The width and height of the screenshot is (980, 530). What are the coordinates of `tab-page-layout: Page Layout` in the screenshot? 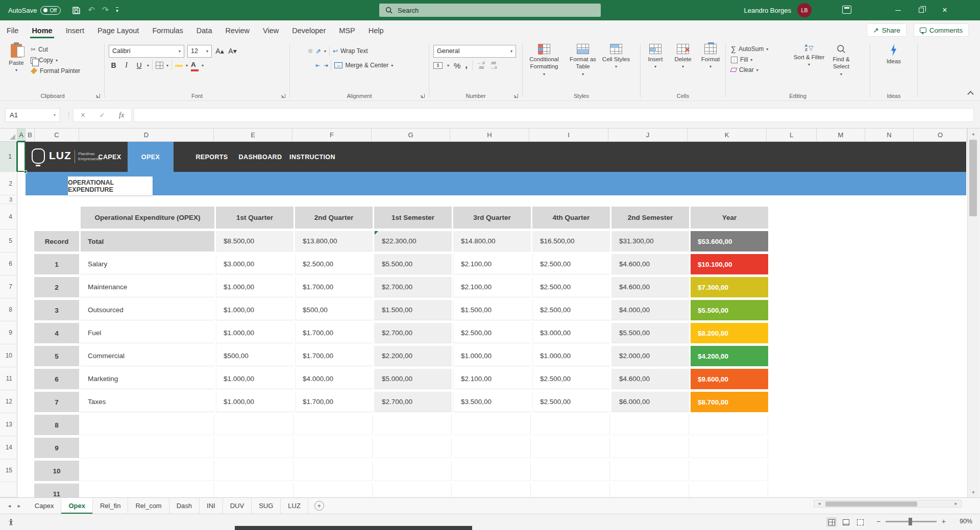 It's located at (118, 30).